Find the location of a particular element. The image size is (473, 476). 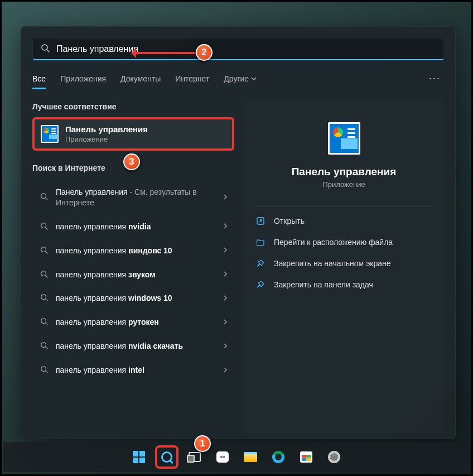

tab-all: Все is located at coordinates (39, 81).